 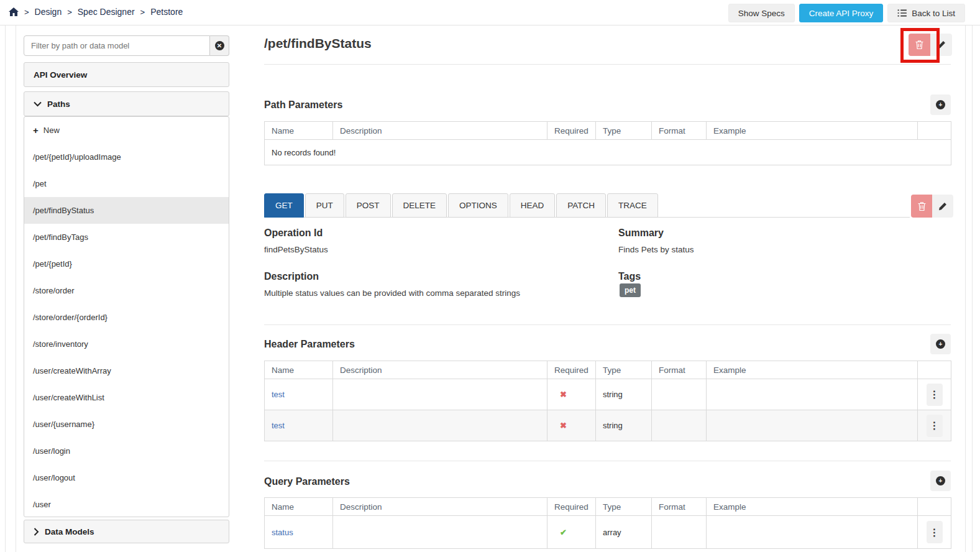 I want to click on sidebar-section-data-models: Data Models, so click(x=127, y=531).